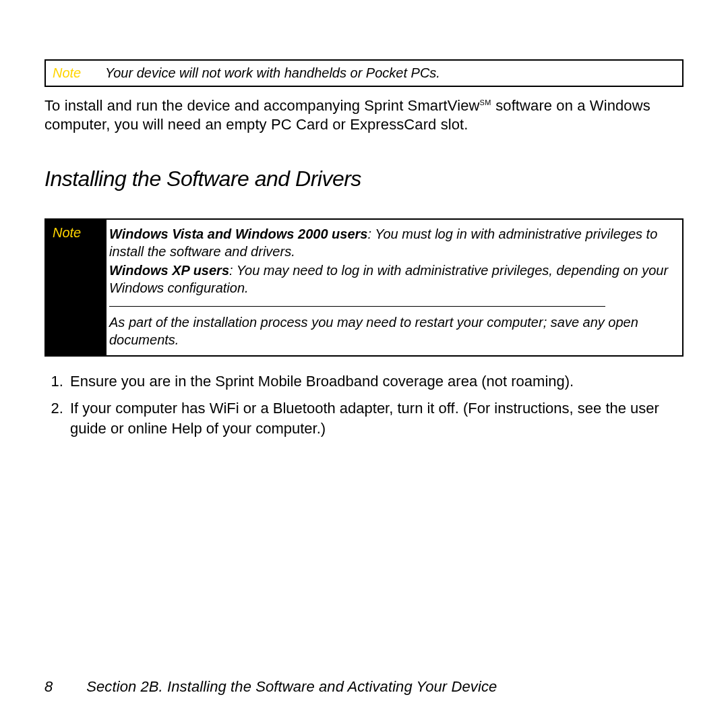 The width and height of the screenshot is (728, 728). Describe the element at coordinates (394, 73) in the screenshot. I see `note-text: Your device will not work with handhelds…` at that location.